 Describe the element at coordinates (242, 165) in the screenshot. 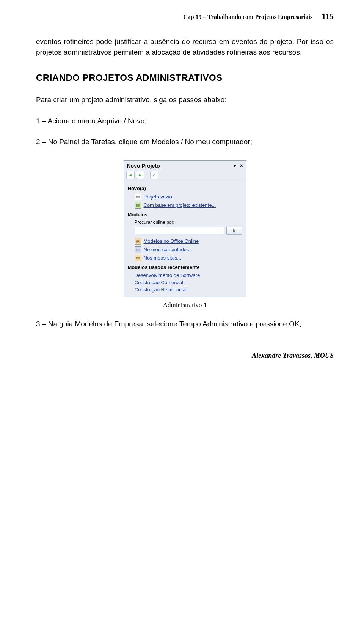

I see `close-icon: ×` at that location.